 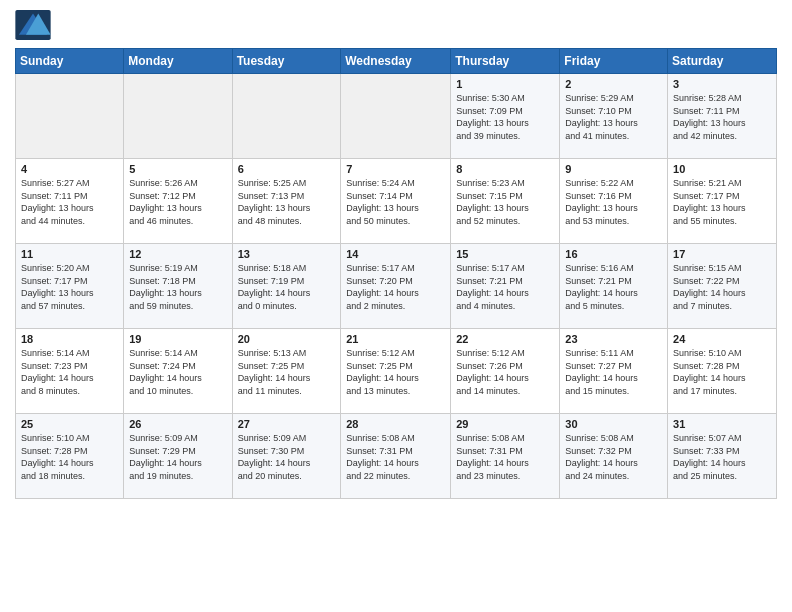 What do you see at coordinates (396, 424) in the screenshot?
I see `day-number: 28` at bounding box center [396, 424].